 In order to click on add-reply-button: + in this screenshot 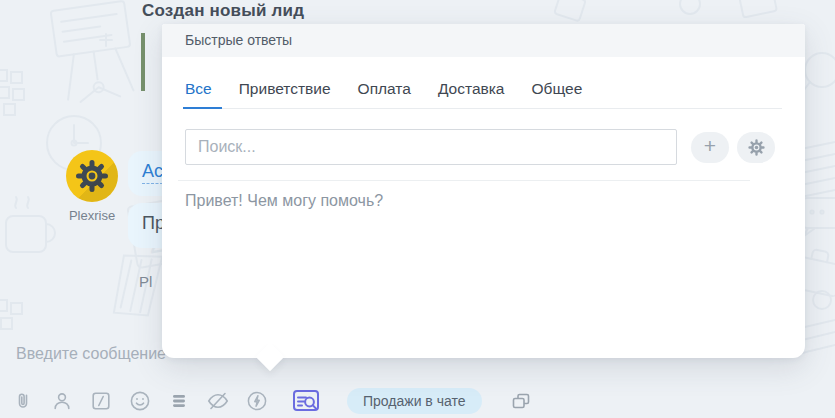, I will do `click(710, 148)`.